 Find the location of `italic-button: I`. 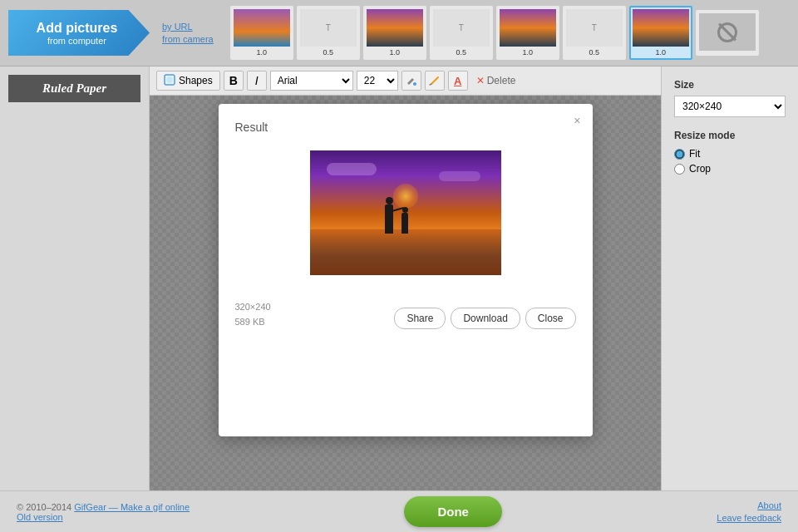

italic-button: I is located at coordinates (257, 81).